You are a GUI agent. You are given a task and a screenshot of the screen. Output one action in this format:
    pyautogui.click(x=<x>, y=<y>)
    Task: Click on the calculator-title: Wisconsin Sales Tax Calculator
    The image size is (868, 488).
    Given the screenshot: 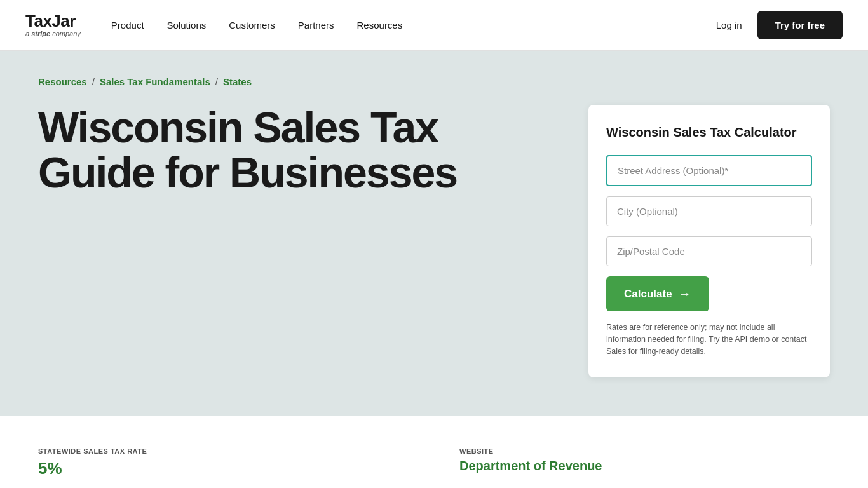 What is the action you would take?
    pyautogui.click(x=709, y=132)
    